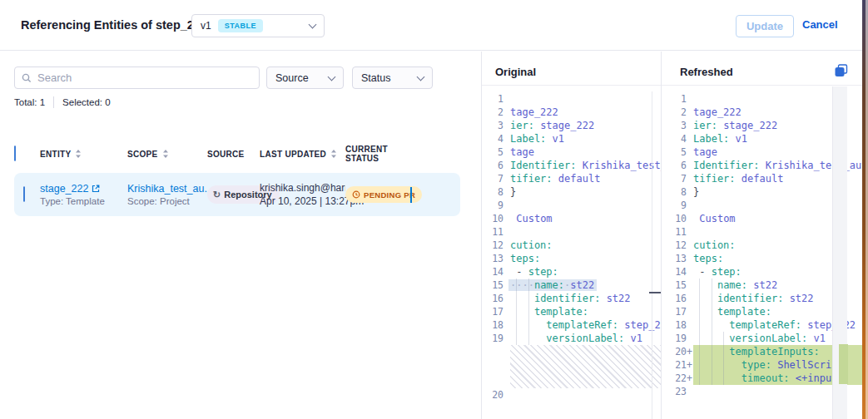 This screenshot has width=868, height=419. I want to click on status-filter-dropdown: Status, so click(393, 78).